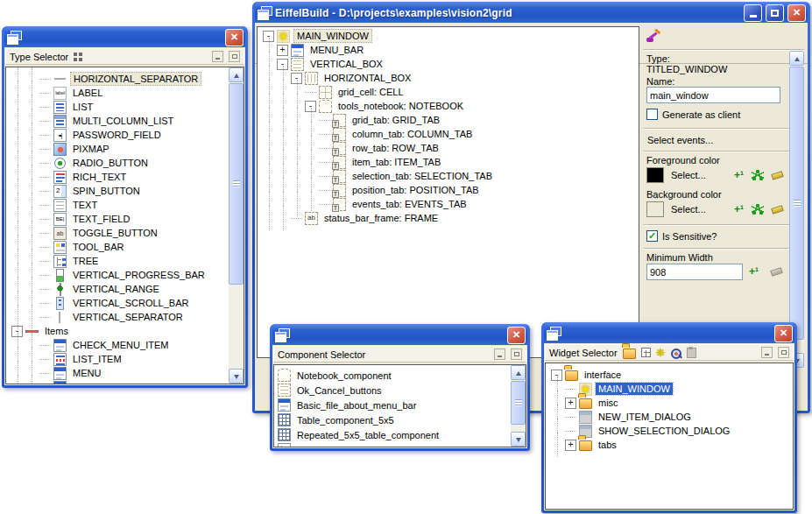  Describe the element at coordinates (669, 375) in the screenshot. I see `widget-row-interface: - interface` at that location.